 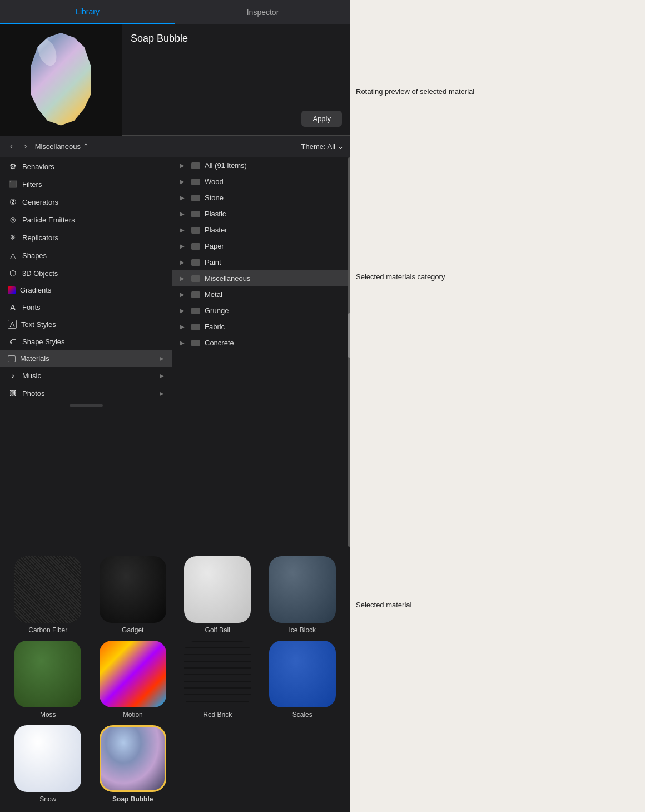 What do you see at coordinates (89, 376) in the screenshot?
I see `sidebar-item-label: Music` at bounding box center [89, 376].